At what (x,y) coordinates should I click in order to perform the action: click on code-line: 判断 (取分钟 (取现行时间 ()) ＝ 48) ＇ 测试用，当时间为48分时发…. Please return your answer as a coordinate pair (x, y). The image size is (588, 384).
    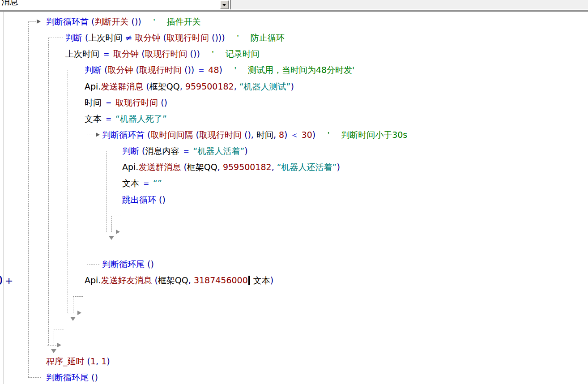
    Looking at the image, I should click on (219, 70).